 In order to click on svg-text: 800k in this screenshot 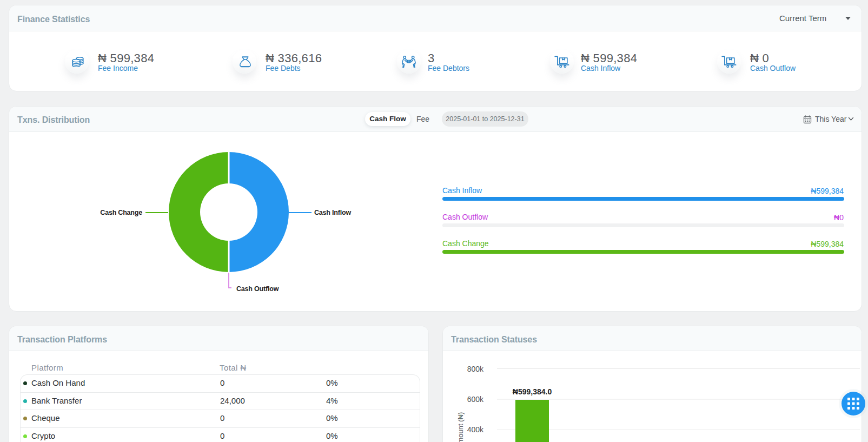, I will do `click(476, 369)`.